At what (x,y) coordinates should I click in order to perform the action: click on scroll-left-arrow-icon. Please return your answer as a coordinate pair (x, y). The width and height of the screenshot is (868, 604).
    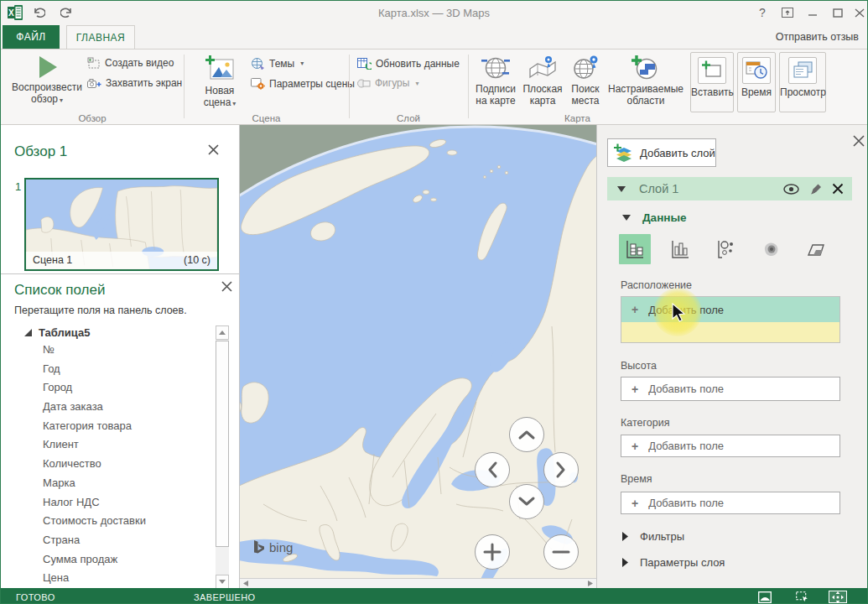
    Looking at the image, I should click on (246, 584).